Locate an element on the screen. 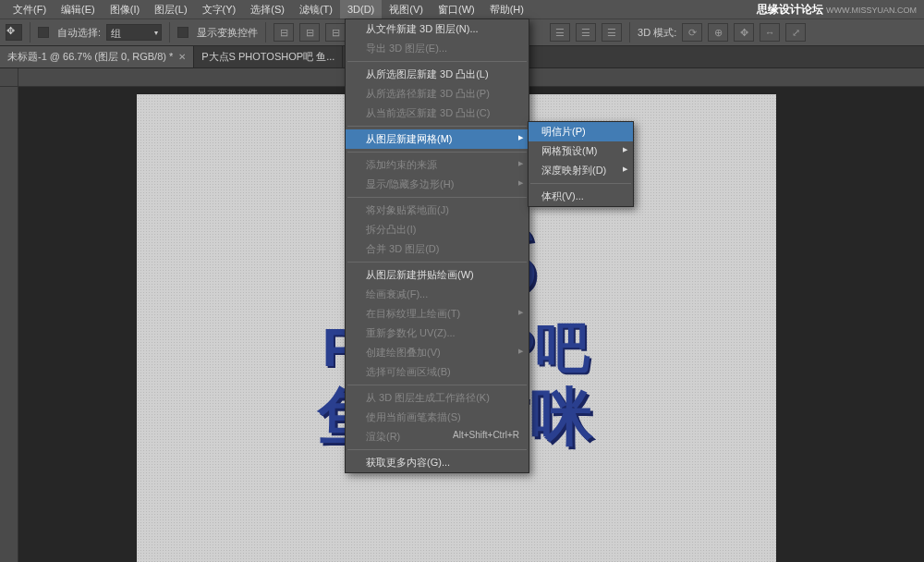 The image size is (924, 562). menu-window: 窗口(W) is located at coordinates (456, 9).